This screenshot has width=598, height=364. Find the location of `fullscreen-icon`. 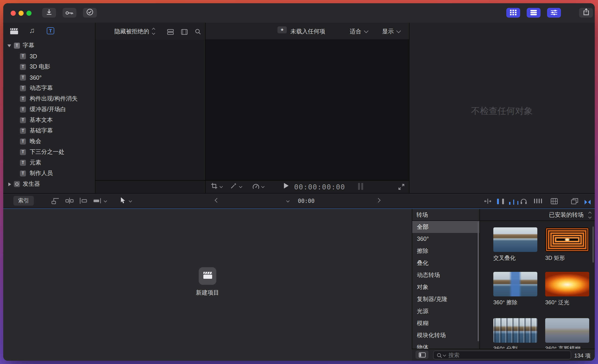

fullscreen-icon is located at coordinates (401, 188).